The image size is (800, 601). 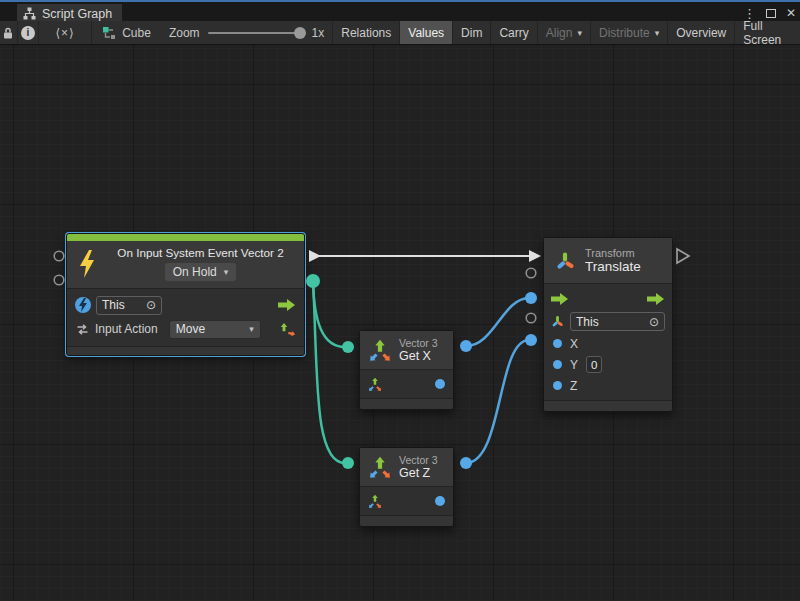 What do you see at coordinates (83, 305) in the screenshot?
I see `input-system-icon` at bounding box center [83, 305].